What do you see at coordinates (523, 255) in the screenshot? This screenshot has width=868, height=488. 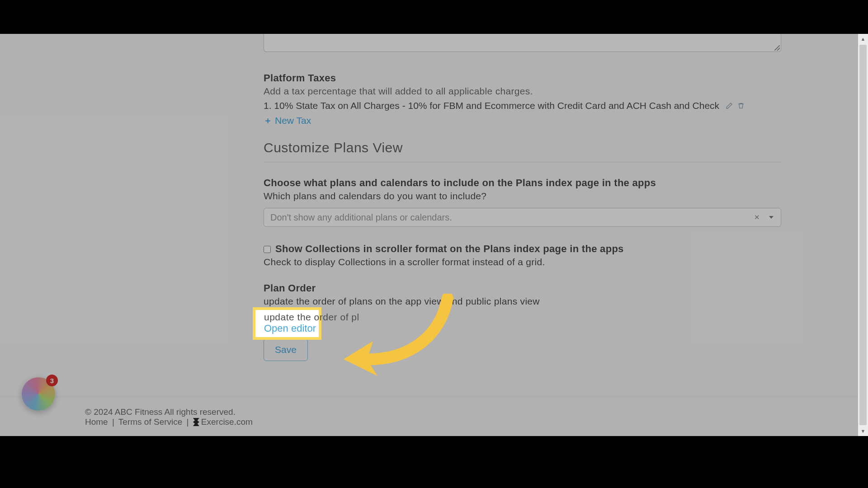 I see `show-collections-setting: Show Collections in scroller format on t…` at bounding box center [523, 255].